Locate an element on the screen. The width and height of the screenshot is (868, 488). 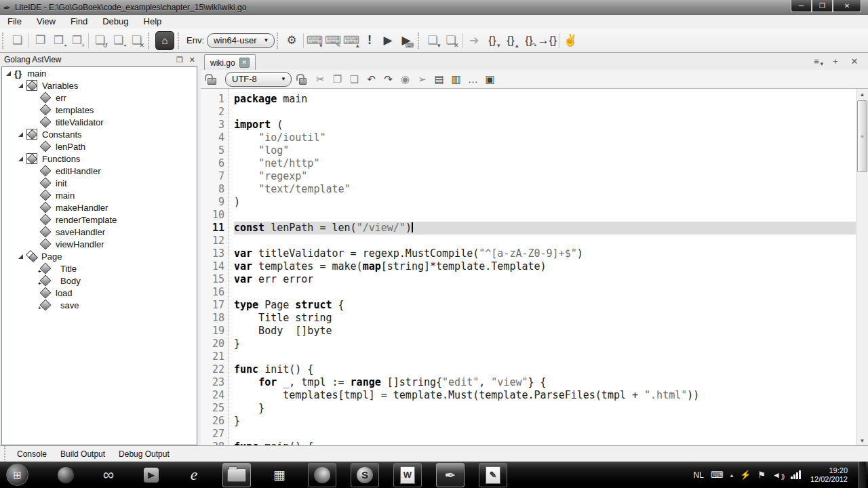
tree-item-Functions: Functions is located at coordinates (99, 159).